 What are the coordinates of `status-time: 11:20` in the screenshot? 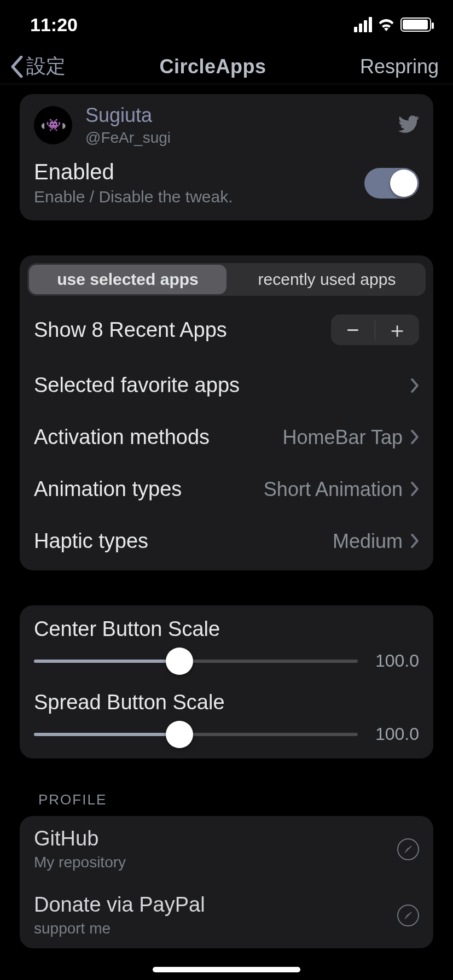 It's located at (54, 25).